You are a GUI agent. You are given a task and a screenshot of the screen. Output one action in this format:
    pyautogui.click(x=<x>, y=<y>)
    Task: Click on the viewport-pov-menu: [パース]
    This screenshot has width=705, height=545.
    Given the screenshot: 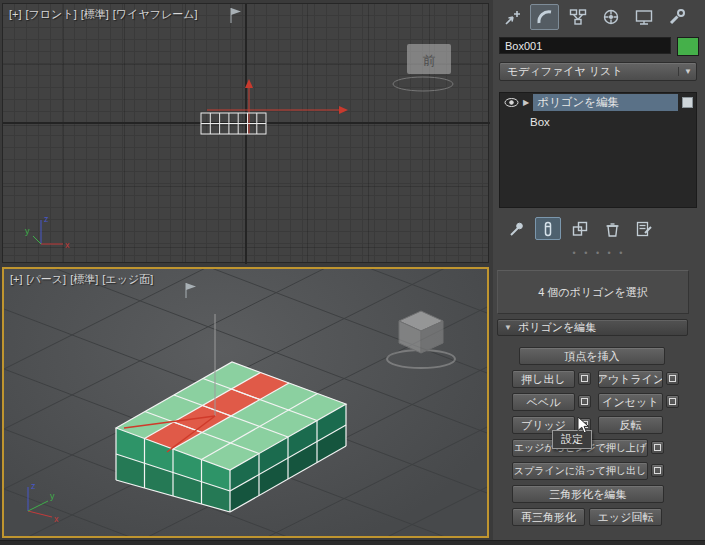 What is the action you would take?
    pyautogui.click(x=47, y=279)
    